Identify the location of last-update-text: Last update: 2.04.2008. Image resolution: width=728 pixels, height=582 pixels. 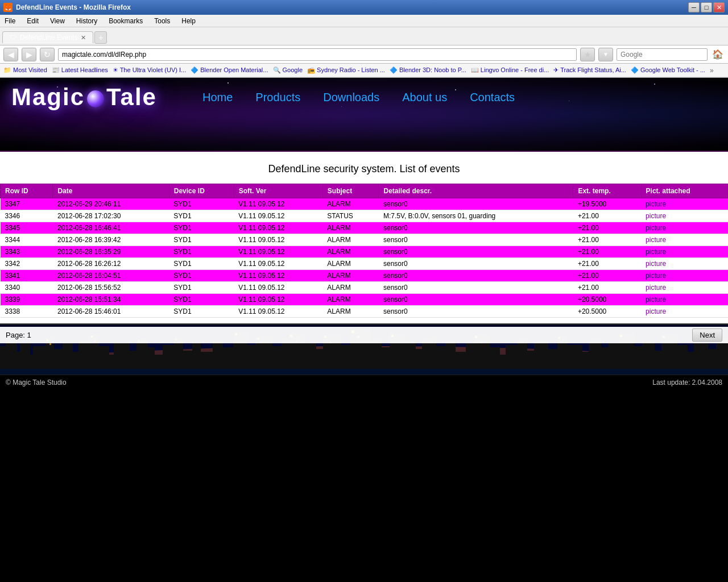
(687, 383).